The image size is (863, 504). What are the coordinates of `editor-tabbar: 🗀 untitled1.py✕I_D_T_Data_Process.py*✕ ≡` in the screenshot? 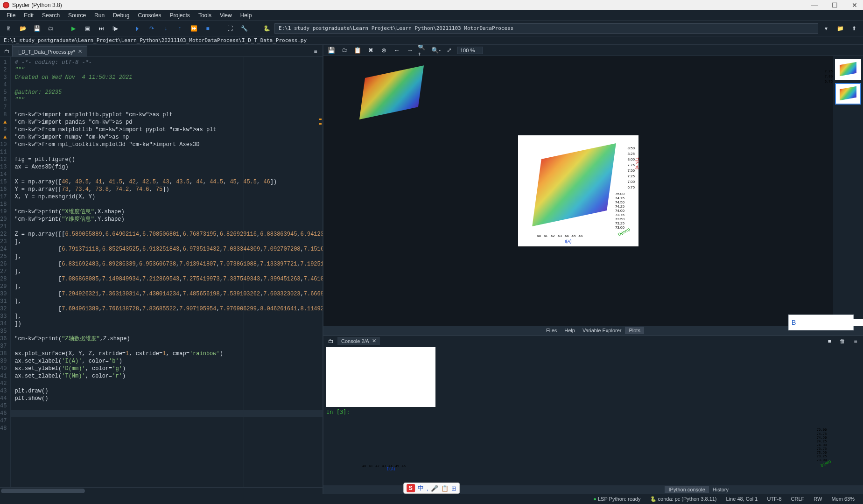 It's located at (161, 51).